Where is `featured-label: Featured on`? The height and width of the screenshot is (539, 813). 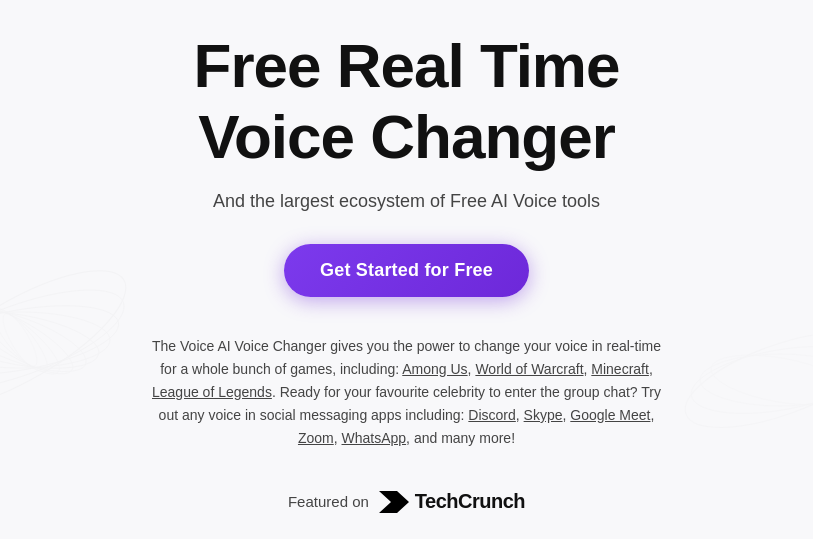 featured-label: Featured on is located at coordinates (328, 502).